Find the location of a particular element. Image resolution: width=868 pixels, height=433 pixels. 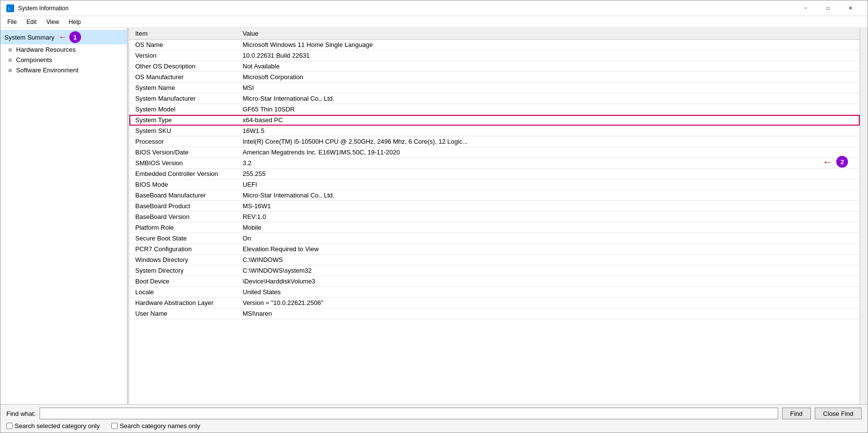

annotation-badge-1: 1 is located at coordinates (75, 37).